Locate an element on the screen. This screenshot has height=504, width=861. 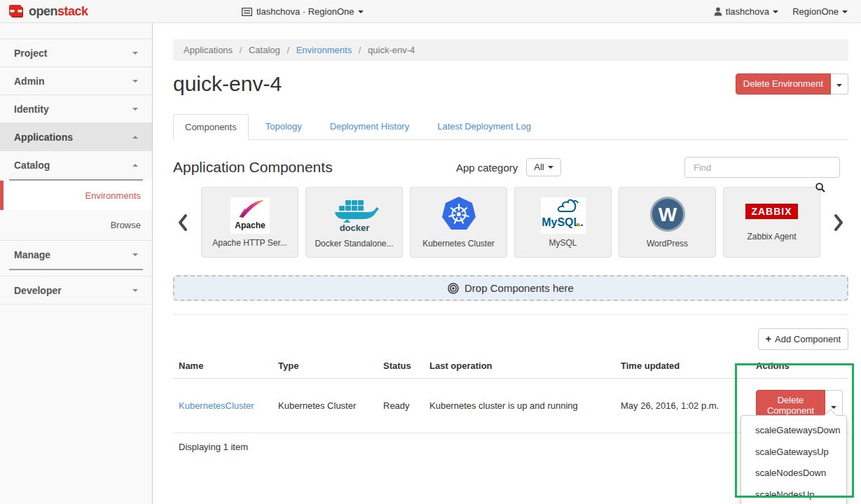
sidebar-item-label: Manage is located at coordinates (32, 255).